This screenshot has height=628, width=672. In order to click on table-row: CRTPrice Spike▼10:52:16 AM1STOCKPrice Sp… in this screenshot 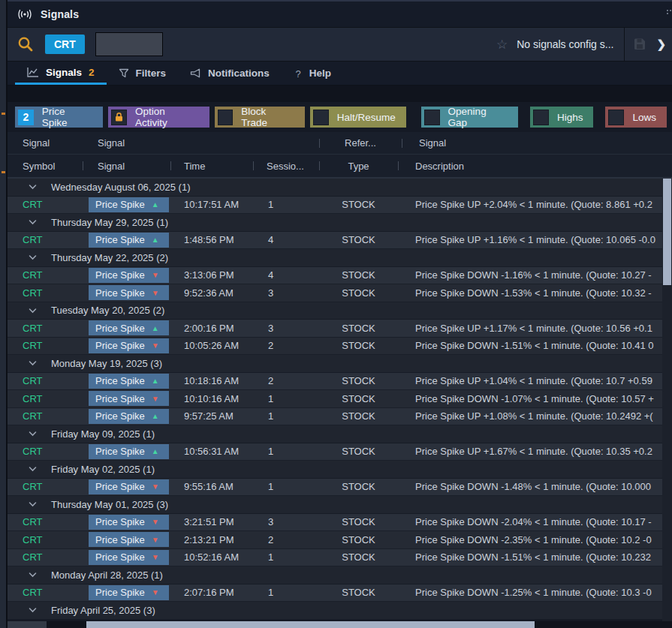, I will do `click(339, 558)`.